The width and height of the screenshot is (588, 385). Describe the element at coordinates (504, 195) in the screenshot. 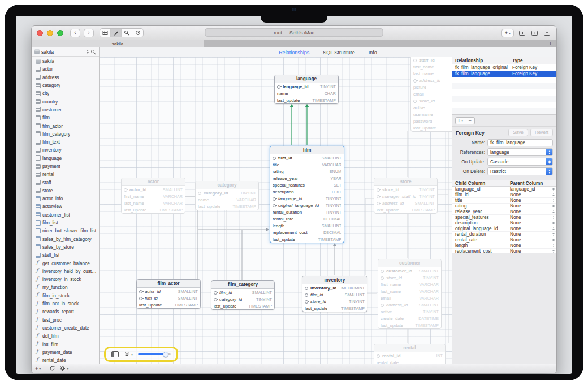

I see `column-mapping-row: film_idNone` at that location.